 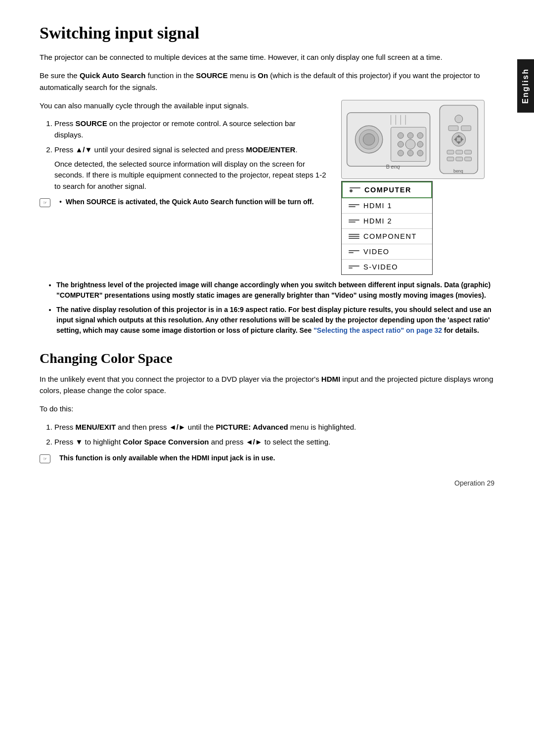 I want to click on note-1: ☞ • When SOURCE is activated, the Quick …, so click(x=183, y=202).